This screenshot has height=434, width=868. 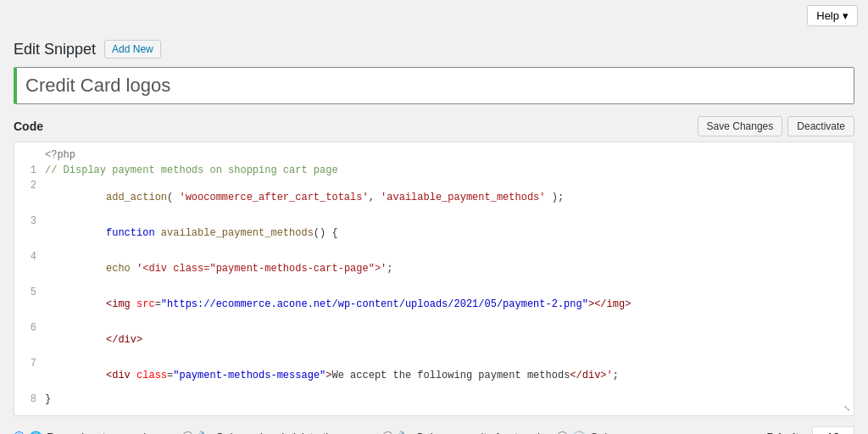 What do you see at coordinates (434, 15) in the screenshot?
I see `top-bar: Help ▾` at bounding box center [434, 15].